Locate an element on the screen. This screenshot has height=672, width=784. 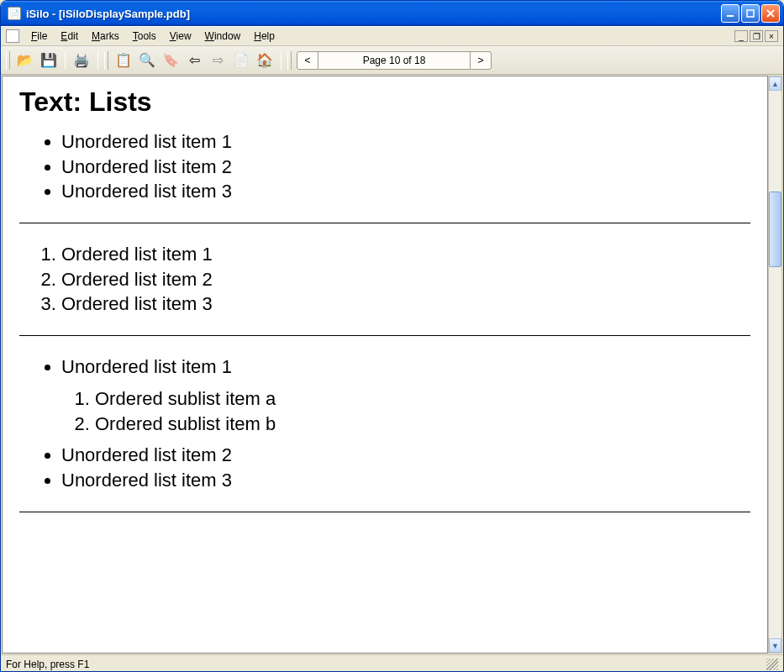
home-icon: 🏠 is located at coordinates (265, 60).